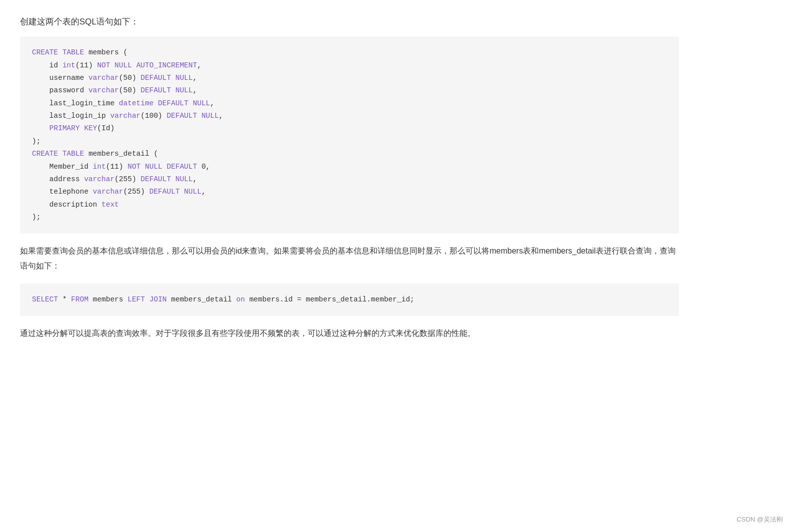  Describe the element at coordinates (154, 167) in the screenshot. I see `keyword-null5: NULL` at that location.